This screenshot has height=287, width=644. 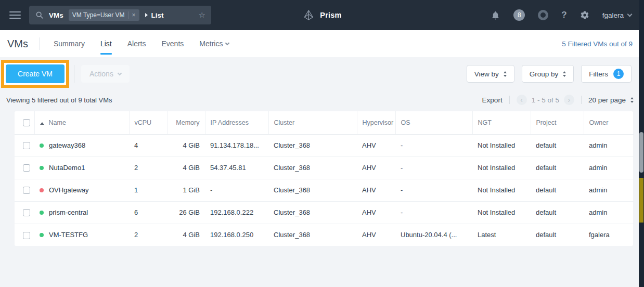 What do you see at coordinates (214, 44) in the screenshot?
I see `tab-metrics: Metrics` at bounding box center [214, 44].